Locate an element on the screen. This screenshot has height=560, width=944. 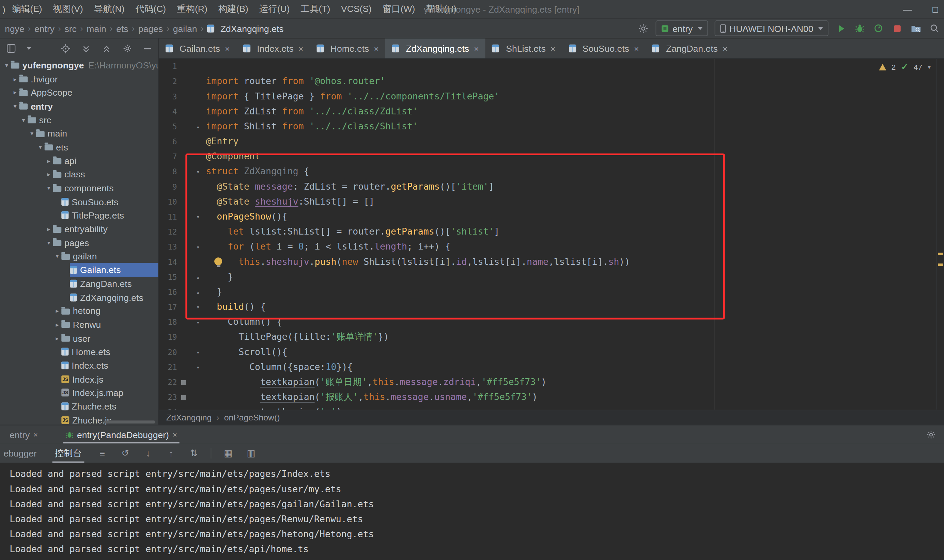
lightbulb-icon is located at coordinates (218, 261).